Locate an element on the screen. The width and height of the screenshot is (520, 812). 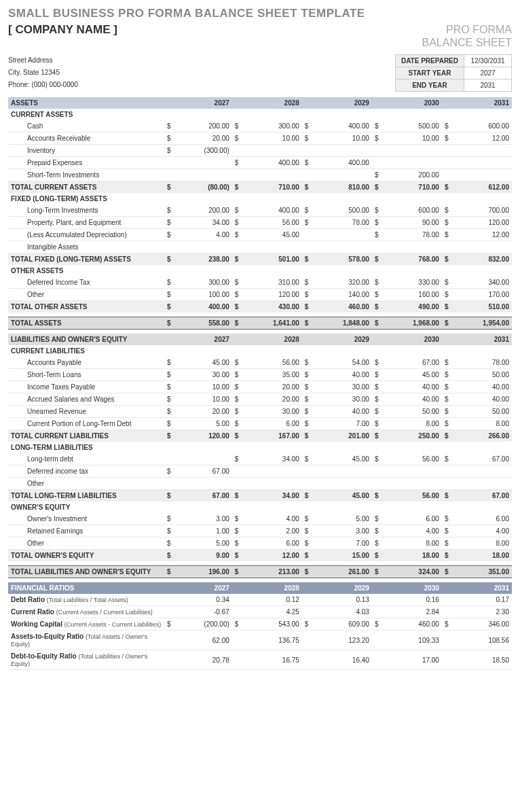
proforma-heading: PRO FORMA BALANCE SHEET is located at coordinates (467, 36).